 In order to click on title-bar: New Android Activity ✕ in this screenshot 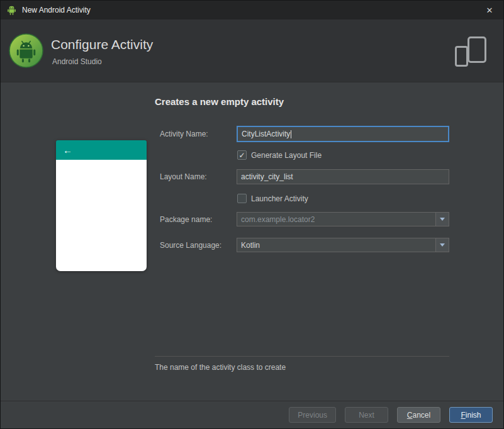, I will do `click(252, 10)`.